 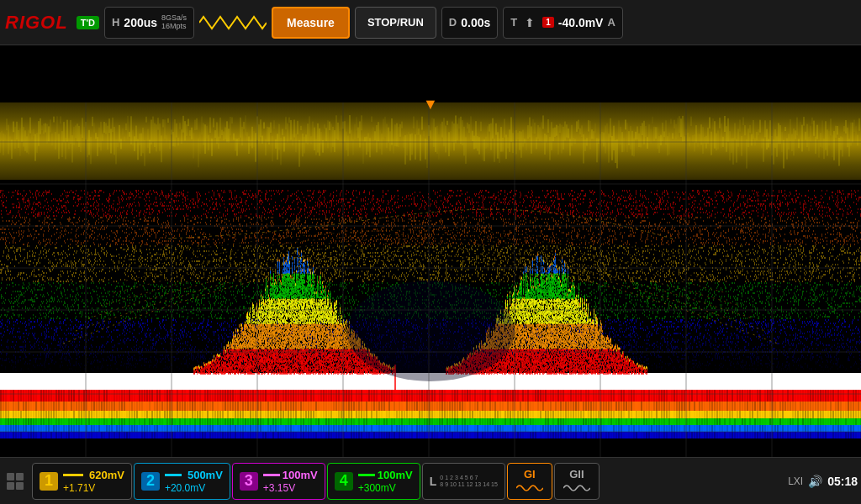 I want to click on ch3-line, so click(x=272, y=475).